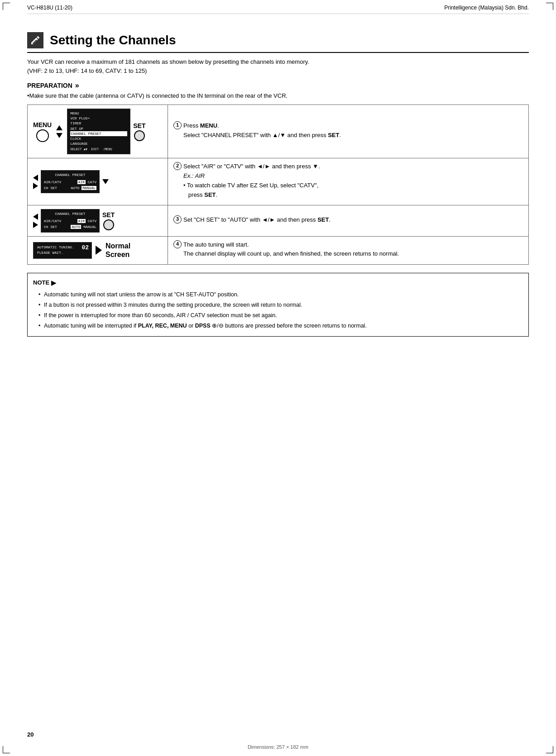  I want to click on note-section: NOTE ▶ Automatic tuning will not start u…, so click(278, 304).